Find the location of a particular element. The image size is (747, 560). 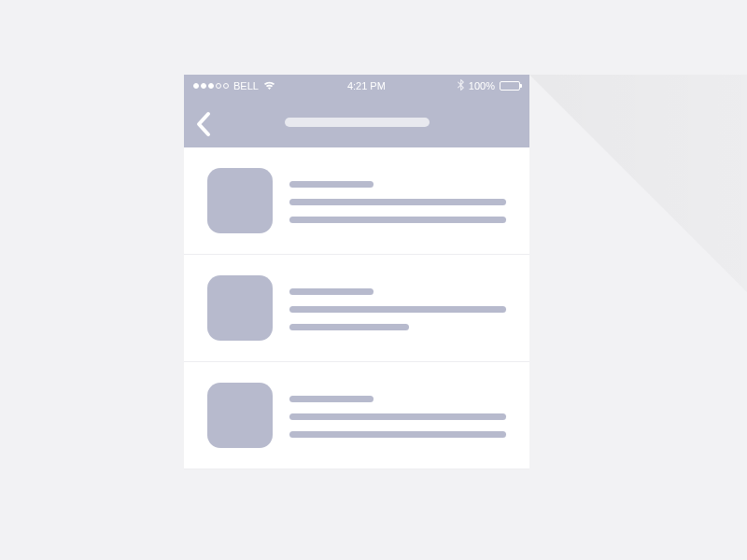

clock: 4:21 PM is located at coordinates (366, 86).